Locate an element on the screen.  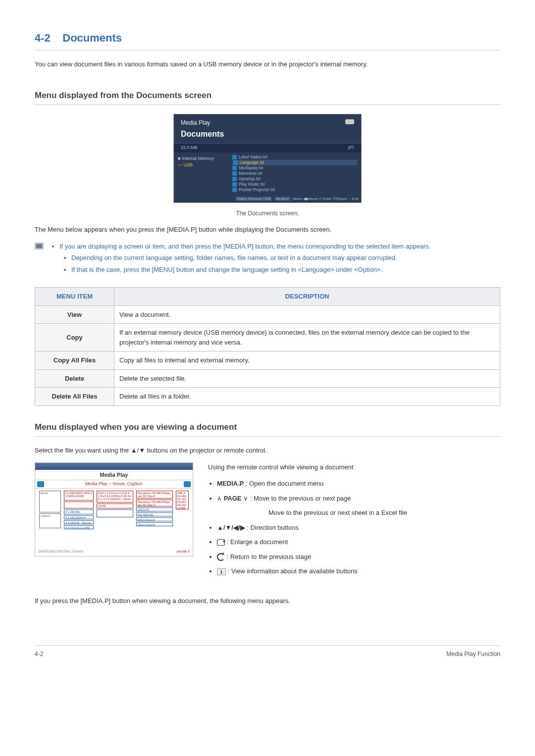
rc-page: ∧ PAGE ∨ : Move to the previous or next … is located at coordinates (312, 506).